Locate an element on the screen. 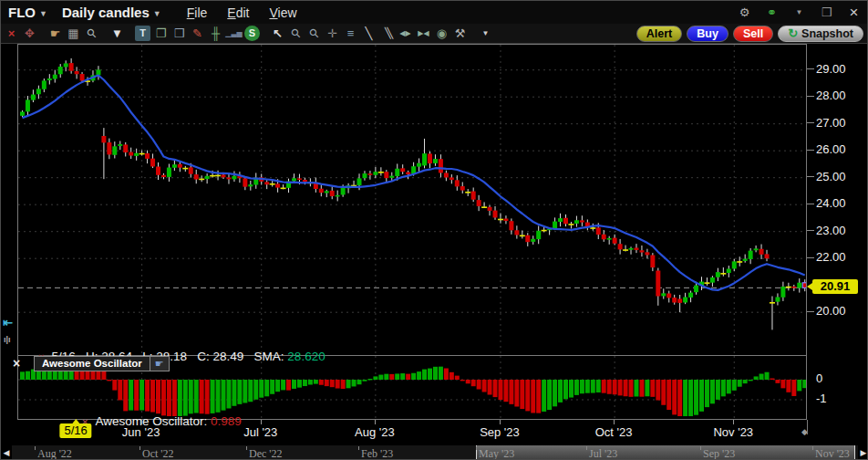 The image size is (868, 460). symbol-dropdown-icon: ▼ is located at coordinates (44, 14).